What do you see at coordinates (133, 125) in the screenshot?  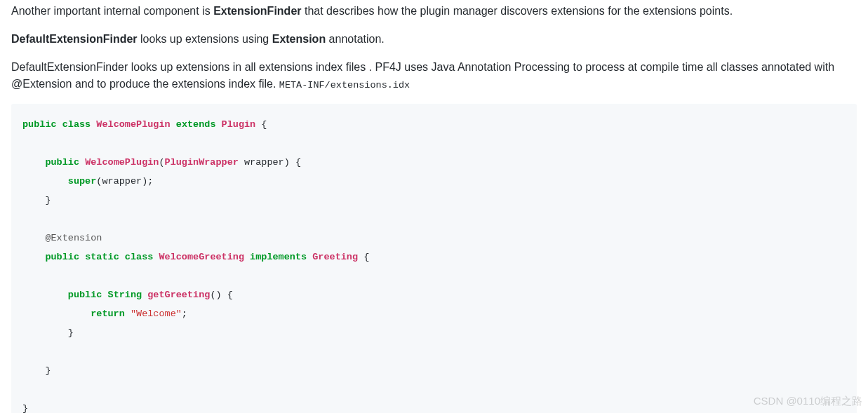 I see `classname: WelcomePlugin` at bounding box center [133, 125].